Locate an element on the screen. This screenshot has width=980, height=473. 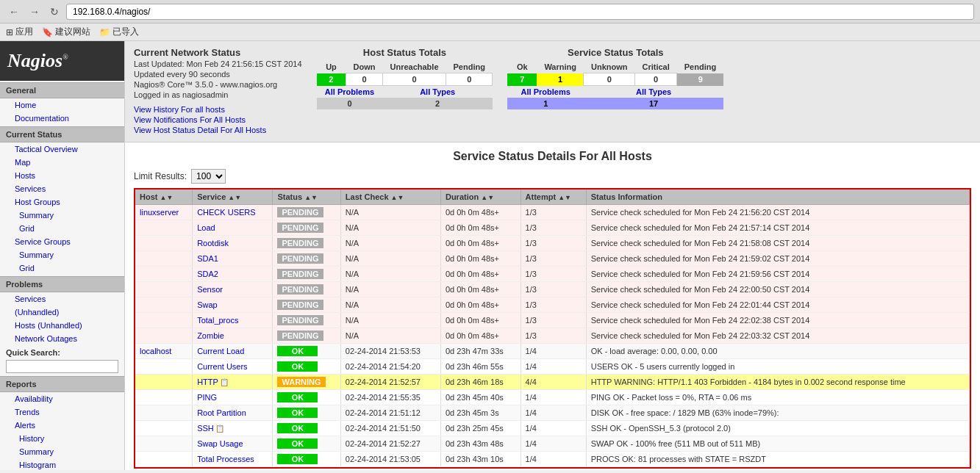
sidebar-item-alerts-summary: Summary is located at coordinates (62, 452).